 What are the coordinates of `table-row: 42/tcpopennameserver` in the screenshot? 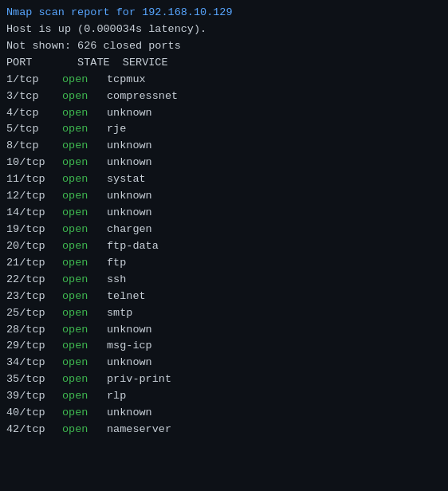 It's located at (224, 430).